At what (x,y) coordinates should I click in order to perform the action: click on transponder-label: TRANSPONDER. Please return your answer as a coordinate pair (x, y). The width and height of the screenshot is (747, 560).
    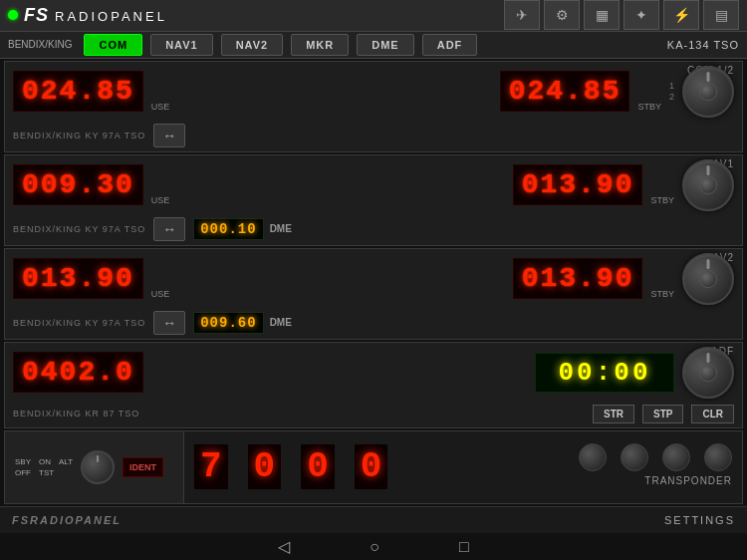
    Looking at the image, I should click on (688, 482).